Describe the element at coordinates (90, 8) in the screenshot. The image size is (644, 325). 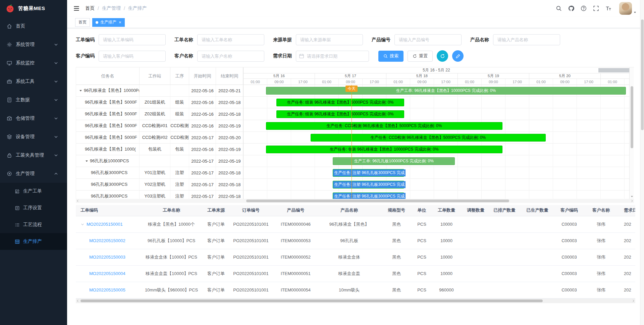
I see `breadcrumb-item: 首页` at that location.